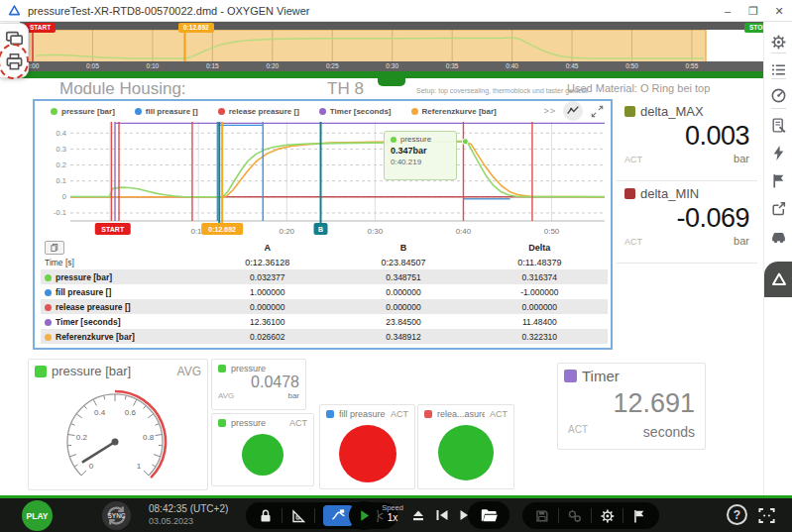 Image resolution: width=792 pixels, height=532 pixels. What do you see at coordinates (454, 111) in the screenshot?
I see `legend-item: Referenzkurve [bar]` at bounding box center [454, 111].